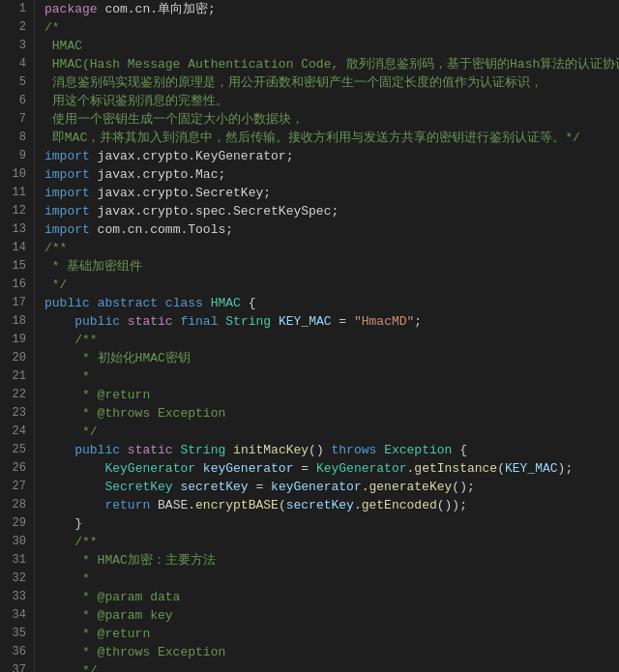 The image size is (619, 672). What do you see at coordinates (93, 267) in the screenshot?
I see `token-comment: * 基础加密组件` at bounding box center [93, 267].